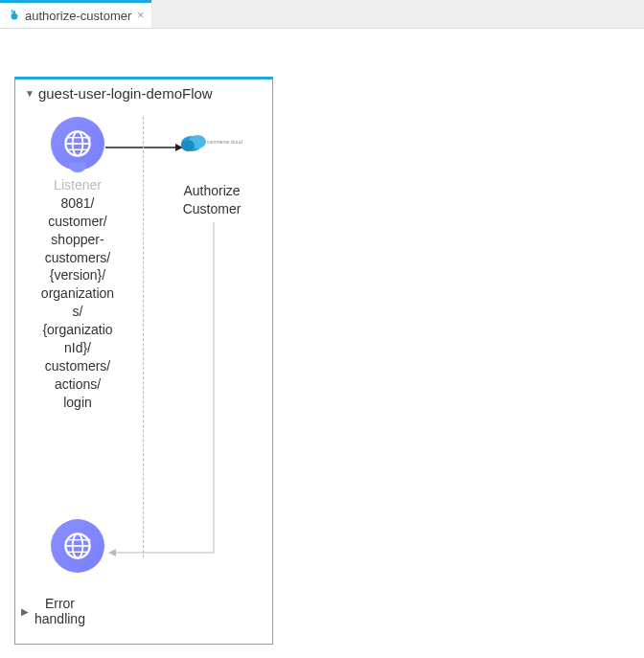 This screenshot has width=644, height=658. Describe the element at coordinates (140, 15) in the screenshot. I see `close-icon: ×` at that location.